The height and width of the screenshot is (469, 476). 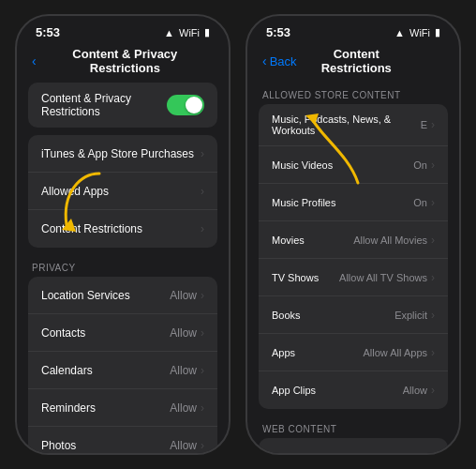 What do you see at coordinates (337, 390) in the screenshot?
I see `app-clips-label: App Clips` at bounding box center [337, 390].